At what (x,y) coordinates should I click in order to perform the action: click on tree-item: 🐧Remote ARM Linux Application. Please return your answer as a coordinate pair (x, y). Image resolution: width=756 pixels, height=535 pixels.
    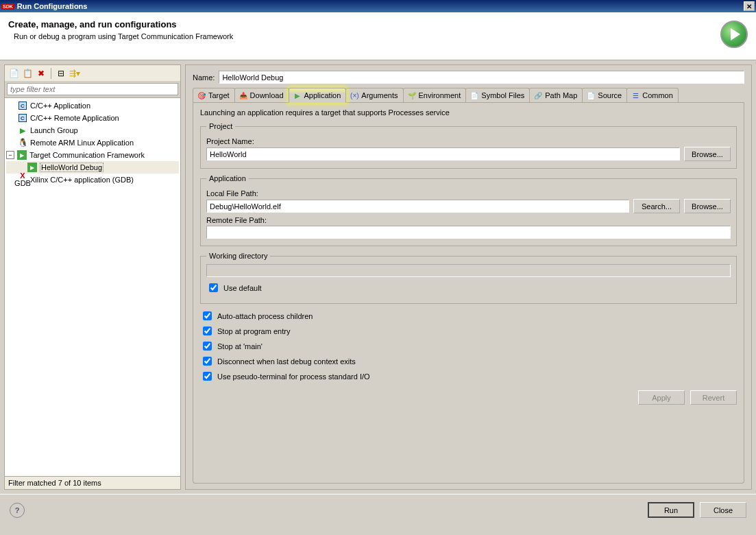
    Looking at the image, I should click on (93, 143).